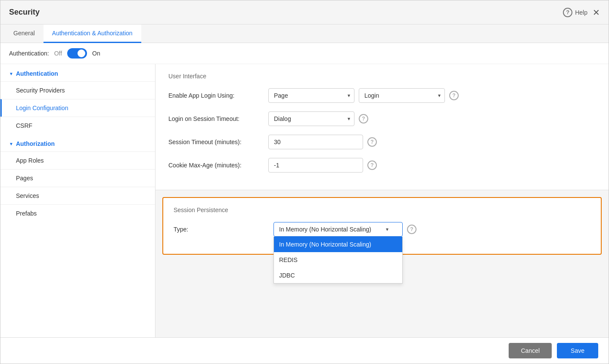  Describe the element at coordinates (382, 119) in the screenshot. I see `login-session-timeout-row: Login on Session Timeout: Dialog Page No…` at that location.